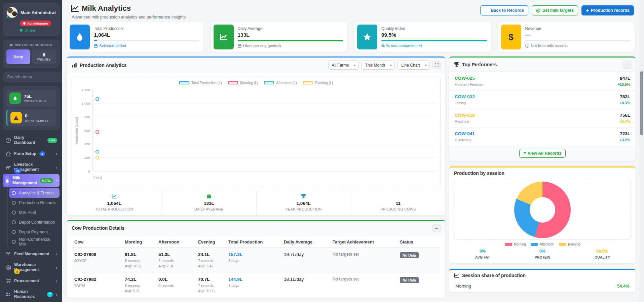 Image resolution: width=644 pixels, height=302 pixels. What do you see at coordinates (31, 151) in the screenshot?
I see `sidebar: Main Administrator Administrator Online …` at bounding box center [31, 151].